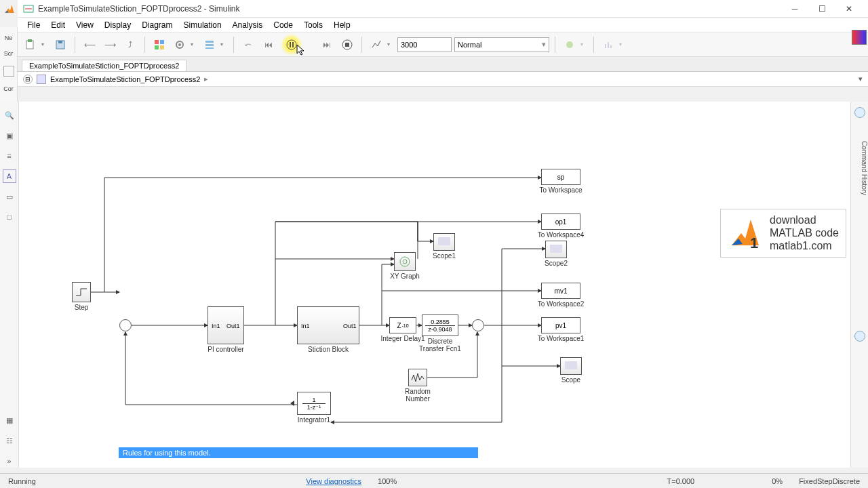 This screenshot has width=868, height=488. Describe the element at coordinates (9, 156) in the screenshot. I see `align-tool: ≡` at that location.